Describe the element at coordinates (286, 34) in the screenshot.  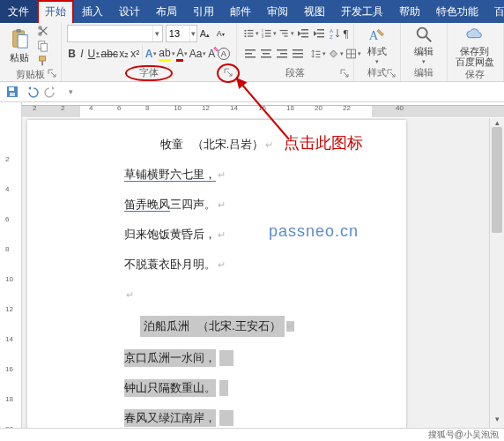
I see `multilevel-button: ▾` at that location.